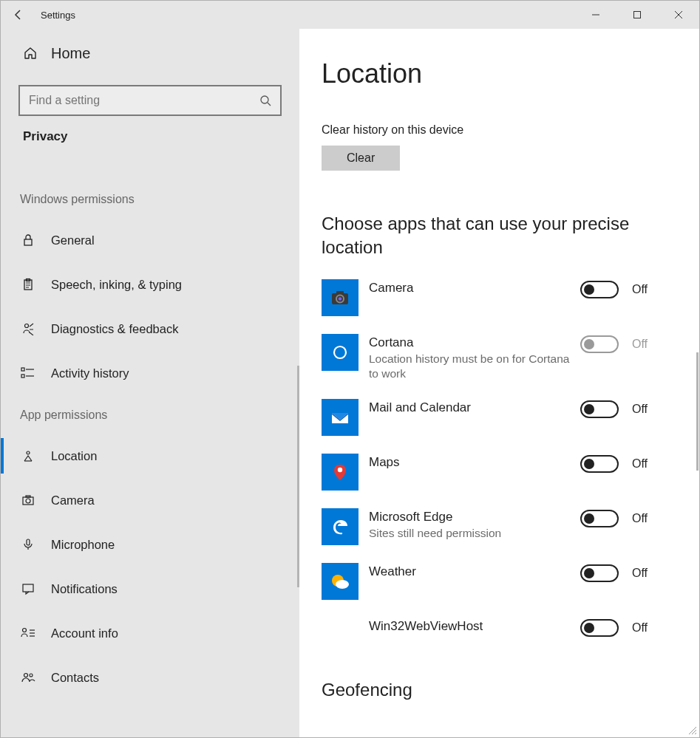  Describe the element at coordinates (510, 527) in the screenshot. I see `app-row-edge: Microsoft Edge Sites still need permissi…` at that location.